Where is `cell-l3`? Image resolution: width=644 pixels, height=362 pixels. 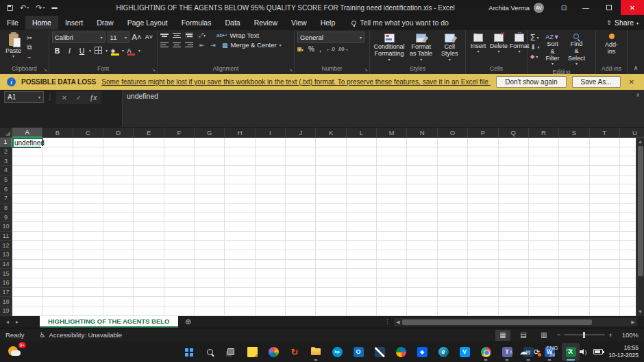
cell-l3 is located at coordinates (362, 161).